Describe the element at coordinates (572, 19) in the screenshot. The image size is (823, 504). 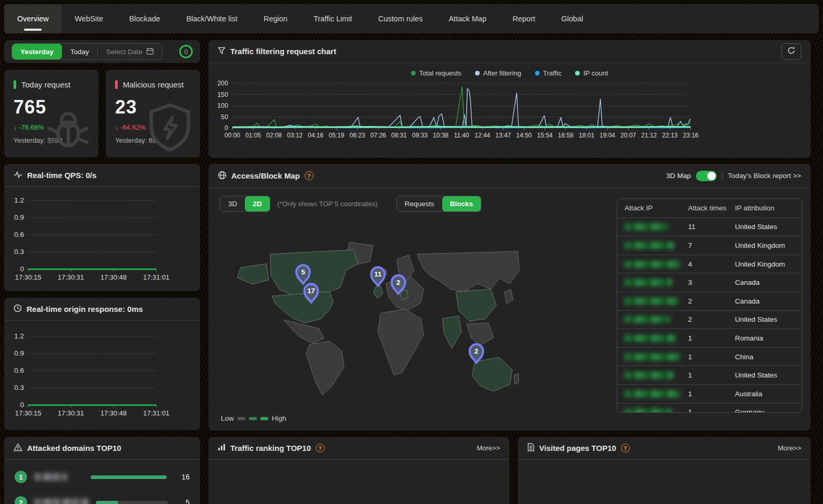
I see `nav-tab-global: Global` at that location.